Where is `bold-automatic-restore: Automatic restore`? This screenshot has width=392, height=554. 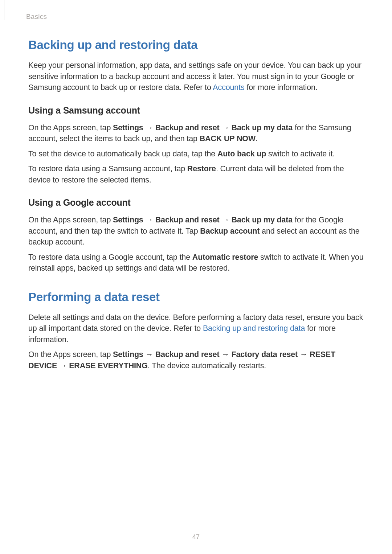 bold-automatic-restore: Automatic restore is located at coordinates (225, 257).